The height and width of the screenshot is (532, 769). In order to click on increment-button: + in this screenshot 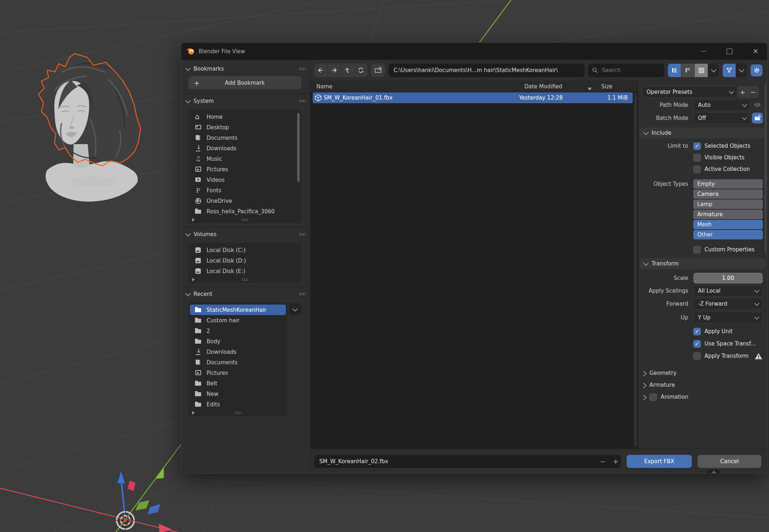, I will do `click(616, 461)`.